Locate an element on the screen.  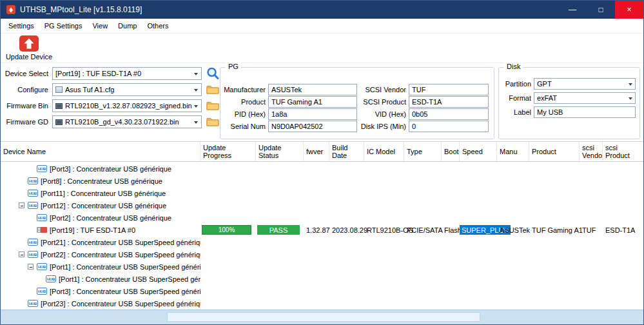
device-name-label: [Port1] : Concentrateur USB SuperSpeed g… is located at coordinates (130, 279).